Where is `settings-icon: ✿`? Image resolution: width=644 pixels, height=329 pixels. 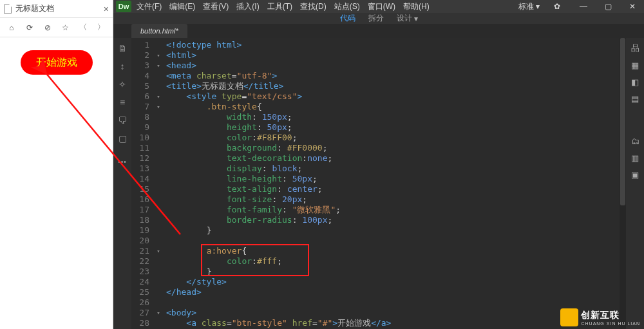 settings-icon: ✿ is located at coordinates (557, 6).